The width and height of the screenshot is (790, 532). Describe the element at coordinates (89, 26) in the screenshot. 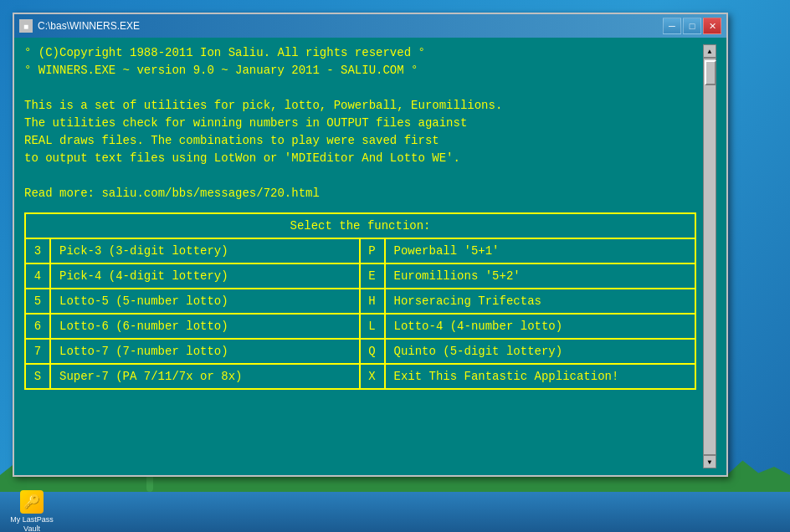

I see `window-title: C:\bas\WINNERS.EXE` at that location.